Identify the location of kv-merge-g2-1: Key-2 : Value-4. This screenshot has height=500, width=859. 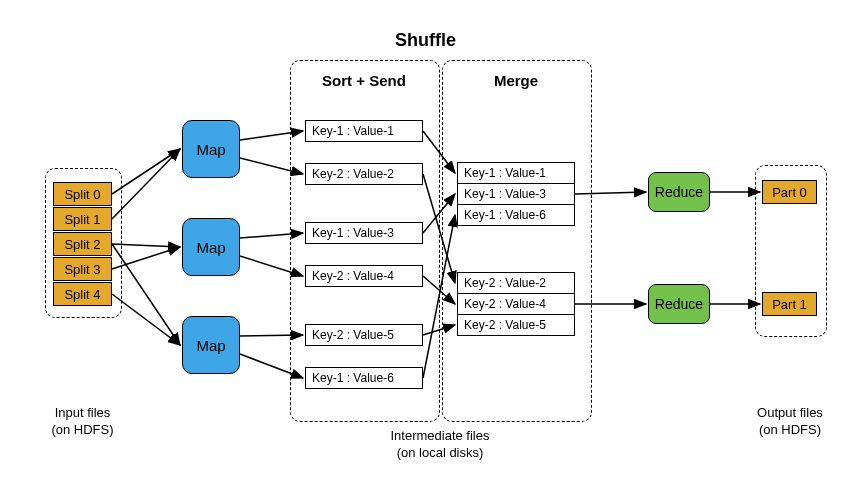
(516, 304).